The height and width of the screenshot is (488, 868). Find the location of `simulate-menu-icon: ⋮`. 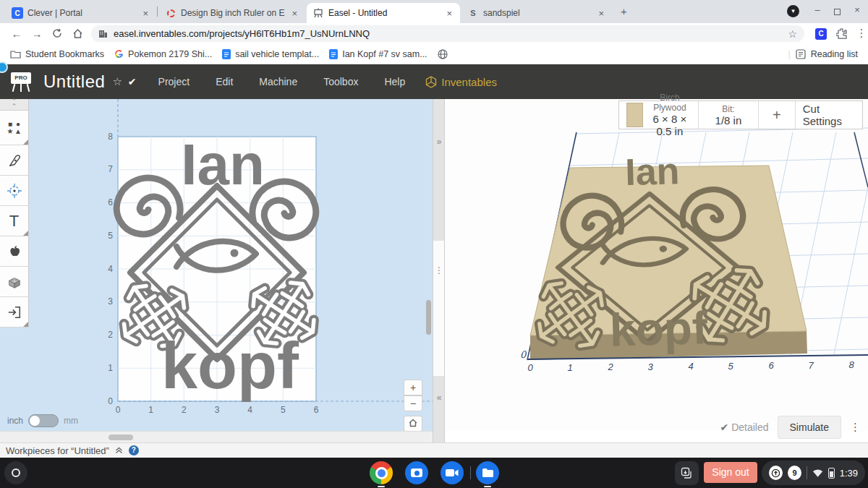

simulate-menu-icon: ⋮ is located at coordinates (855, 427).